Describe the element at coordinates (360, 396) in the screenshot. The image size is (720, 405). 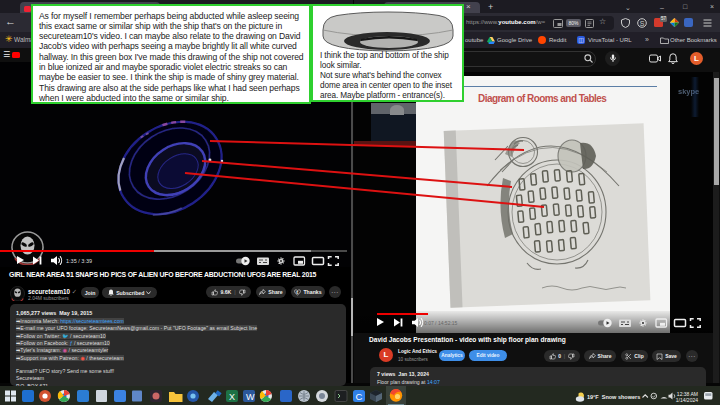
I see `svg-text: C` at that location.